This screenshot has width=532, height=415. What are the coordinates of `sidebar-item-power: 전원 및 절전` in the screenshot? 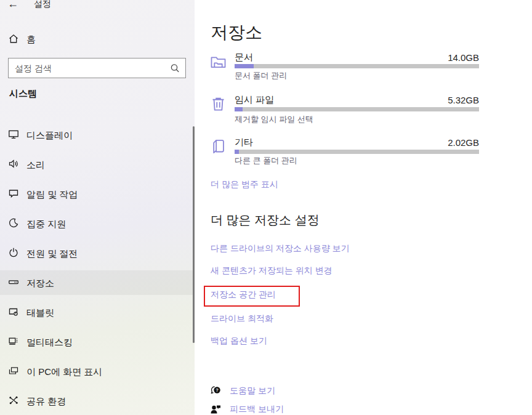 It's located at (97, 253).